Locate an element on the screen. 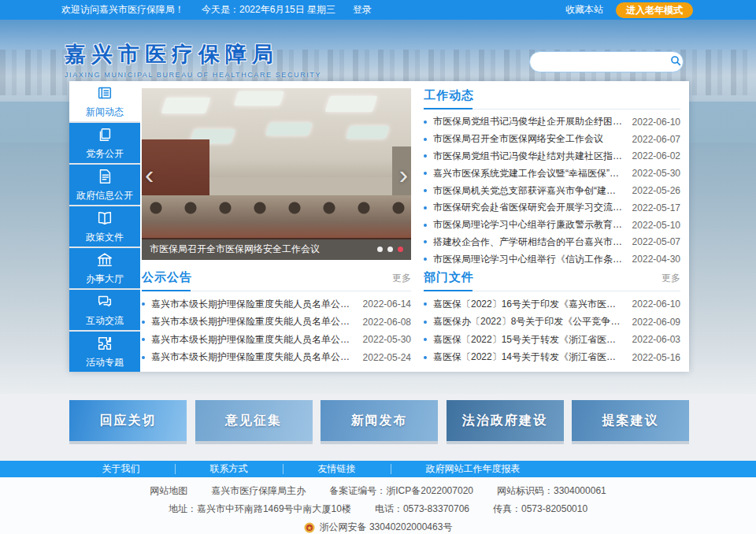  news-item: 市医保局理论学习中心组举行廉政警示教育专题学习... 2022-05-10 is located at coordinates (552, 225).